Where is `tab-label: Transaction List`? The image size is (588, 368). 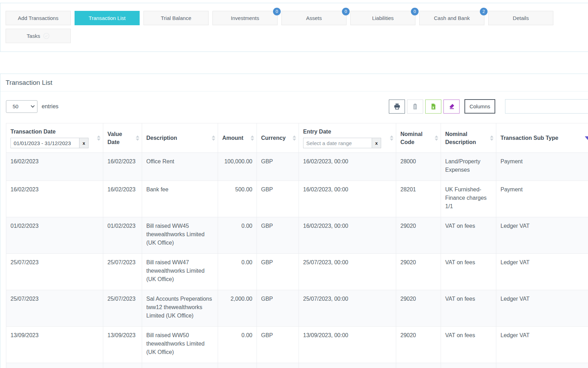
tab-label: Transaction List is located at coordinates (107, 18).